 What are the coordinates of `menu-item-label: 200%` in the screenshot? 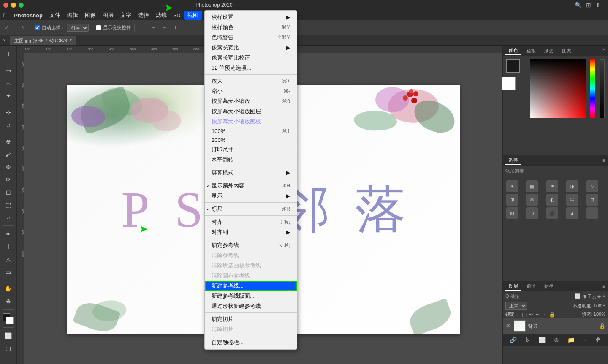 It's located at (219, 140).